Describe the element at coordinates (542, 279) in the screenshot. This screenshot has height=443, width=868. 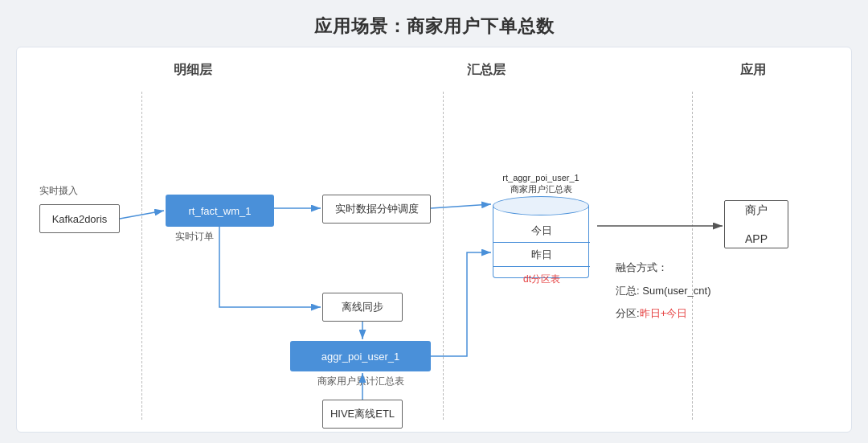
I see `cylinder-row-dt: dt分区表` at that location.